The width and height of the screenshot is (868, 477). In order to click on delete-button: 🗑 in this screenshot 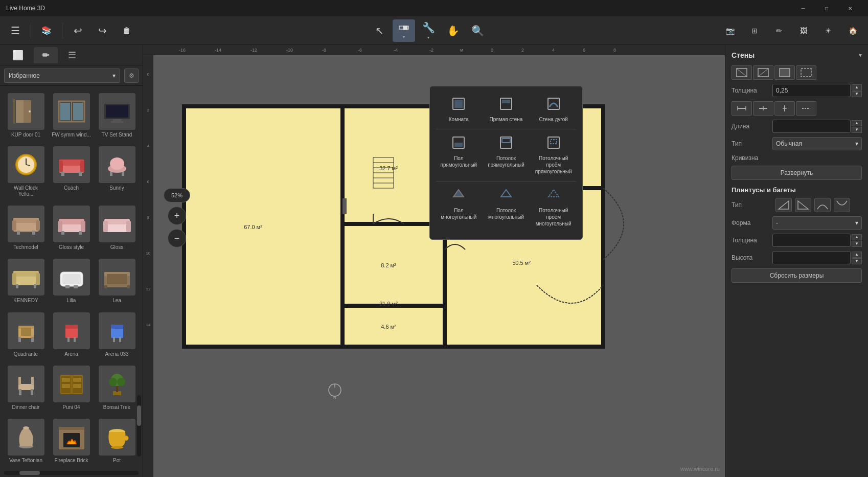, I will do `click(127, 31)`.